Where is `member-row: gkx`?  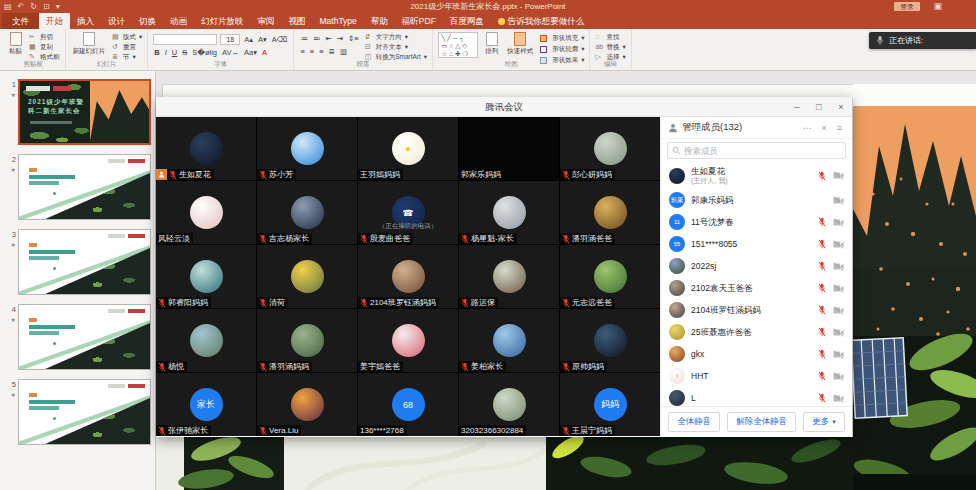 member-row: gkx is located at coordinates (756, 354).